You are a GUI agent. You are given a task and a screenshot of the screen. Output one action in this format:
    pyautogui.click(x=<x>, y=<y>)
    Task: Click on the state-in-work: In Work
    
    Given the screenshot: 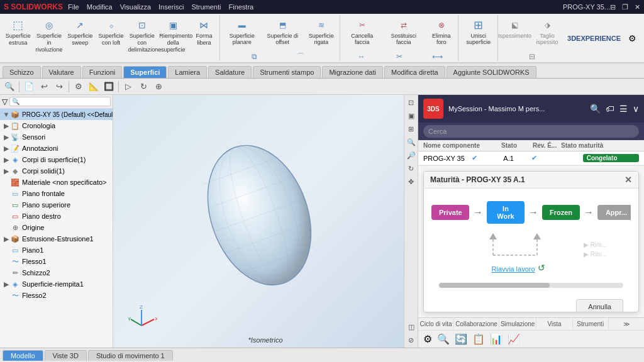 What is the action you would take?
    pyautogui.click(x=506, y=212)
    